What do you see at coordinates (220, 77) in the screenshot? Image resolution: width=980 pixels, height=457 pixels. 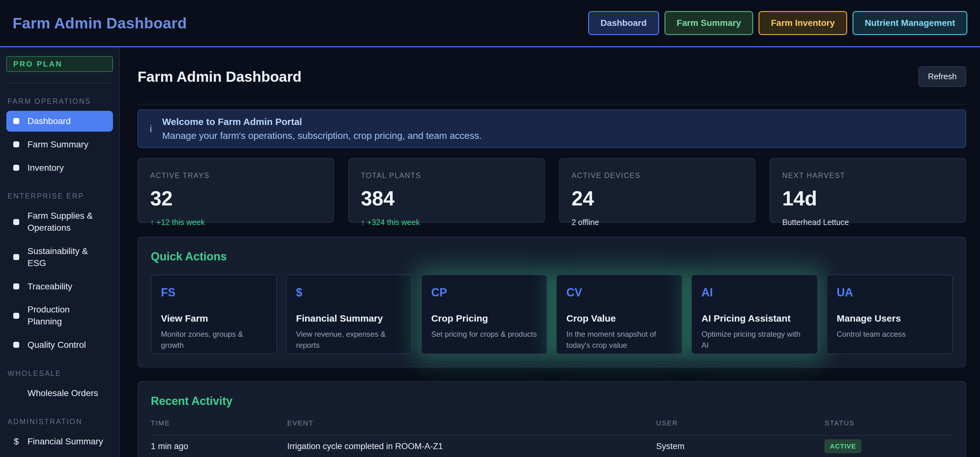 I see `page-title: Farm Admin Dashboard` at bounding box center [220, 77].